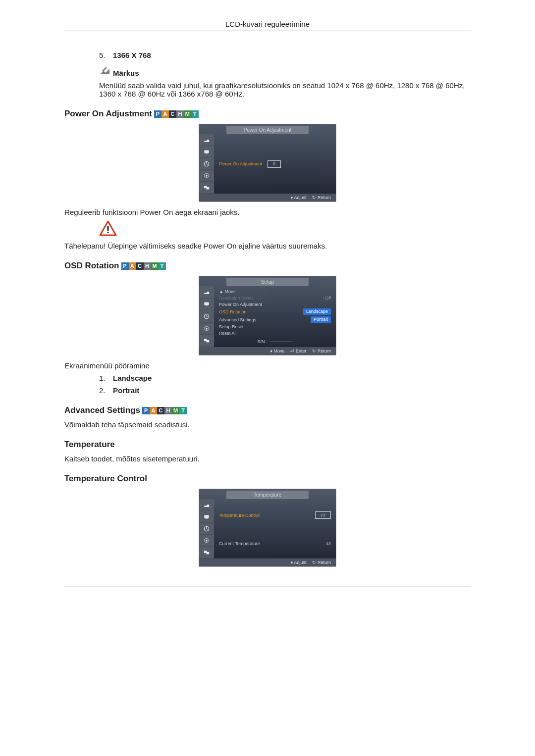 The image size is (535, 756). I want to click on osd-tc-label: Temperature Control, so click(239, 515).